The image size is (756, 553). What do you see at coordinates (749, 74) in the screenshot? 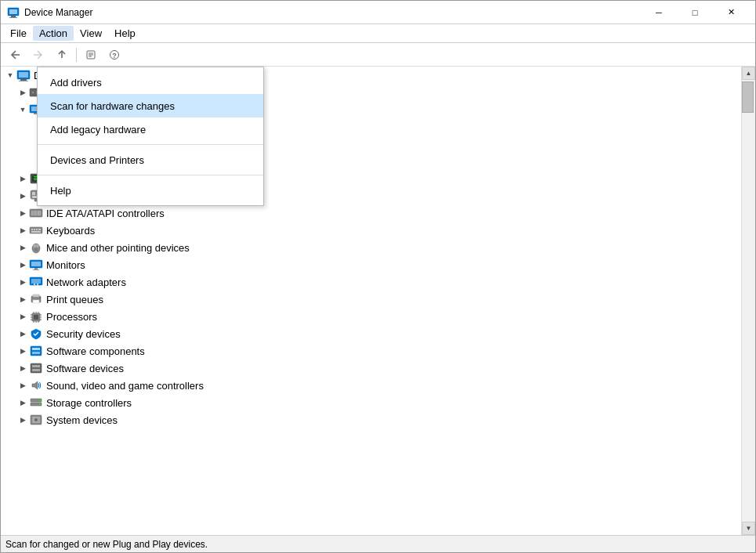
I see `scroll-up-button: ▲` at bounding box center [749, 74].